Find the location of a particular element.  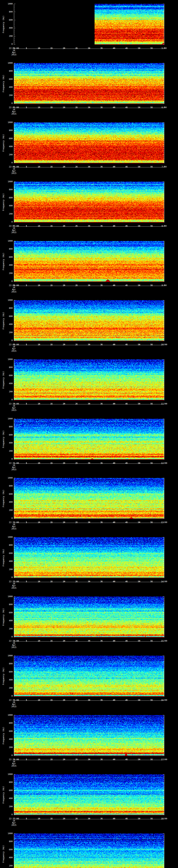

x-end-time-label: 13:00 is located at coordinates (164, 522).